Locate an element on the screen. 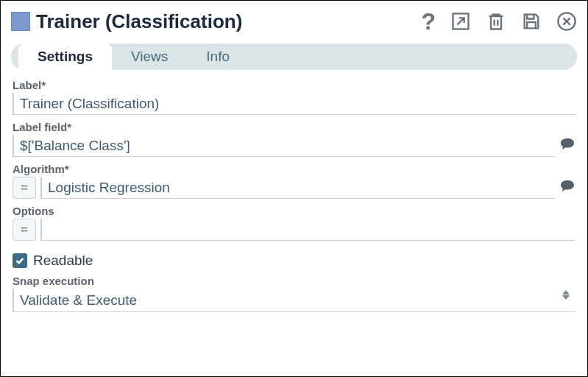 The width and height of the screenshot is (588, 377). label-field-input is located at coordinates (284, 146).